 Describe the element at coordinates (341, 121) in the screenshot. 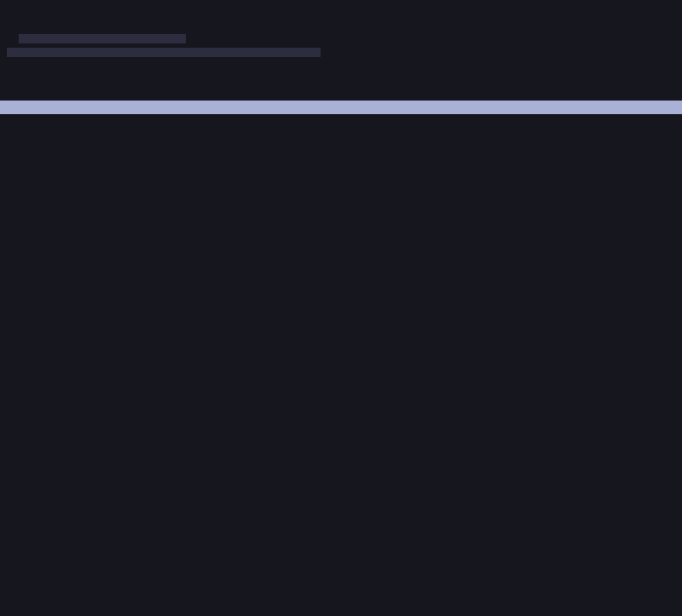

I see `opcodes-section-header` at that location.